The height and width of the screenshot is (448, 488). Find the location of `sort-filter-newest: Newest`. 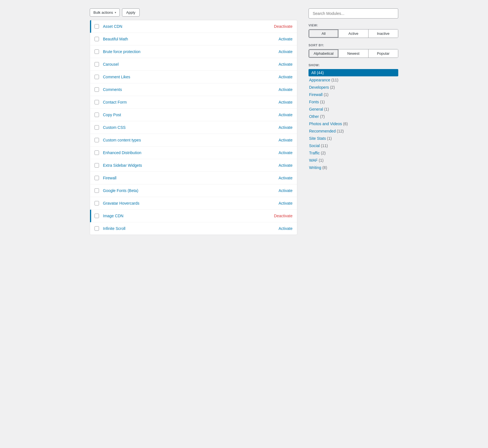

sort-filter-newest: Newest is located at coordinates (353, 53).